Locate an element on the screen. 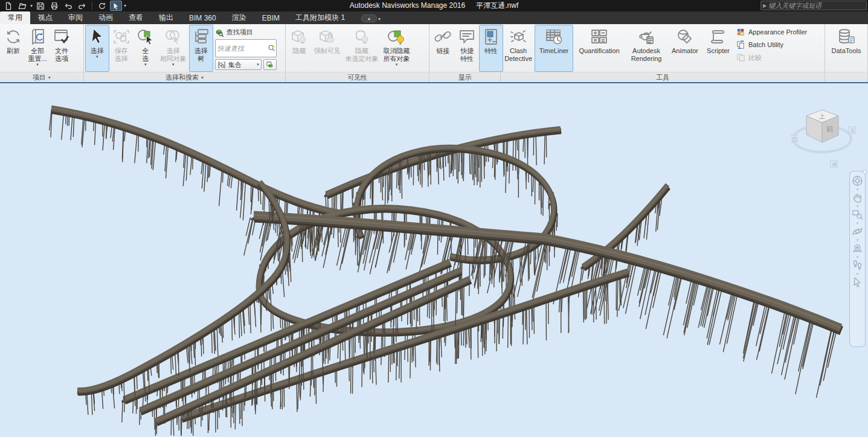 The image size is (868, 437). full-navigation-wheel-icon is located at coordinates (858, 181).